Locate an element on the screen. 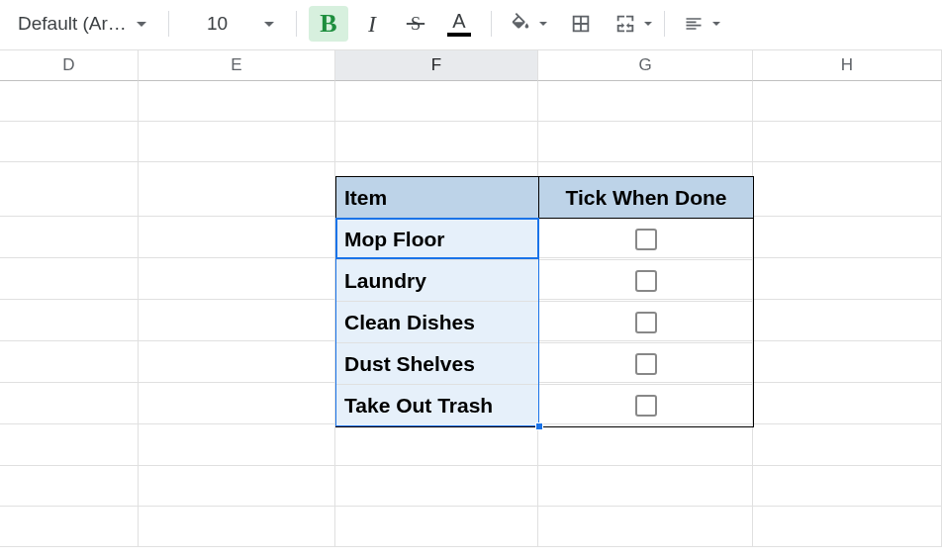  merge-icon is located at coordinates (625, 24).